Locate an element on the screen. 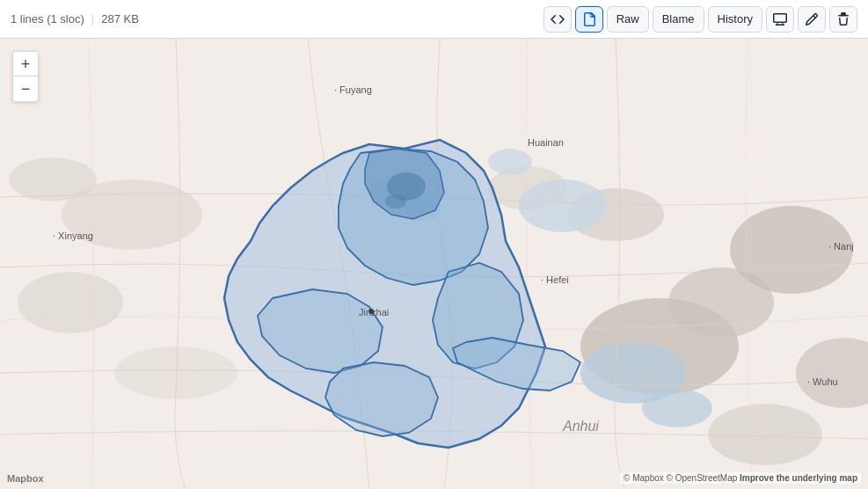 The height and width of the screenshot is (489, 868). zoom-in-label: + is located at coordinates (26, 64).